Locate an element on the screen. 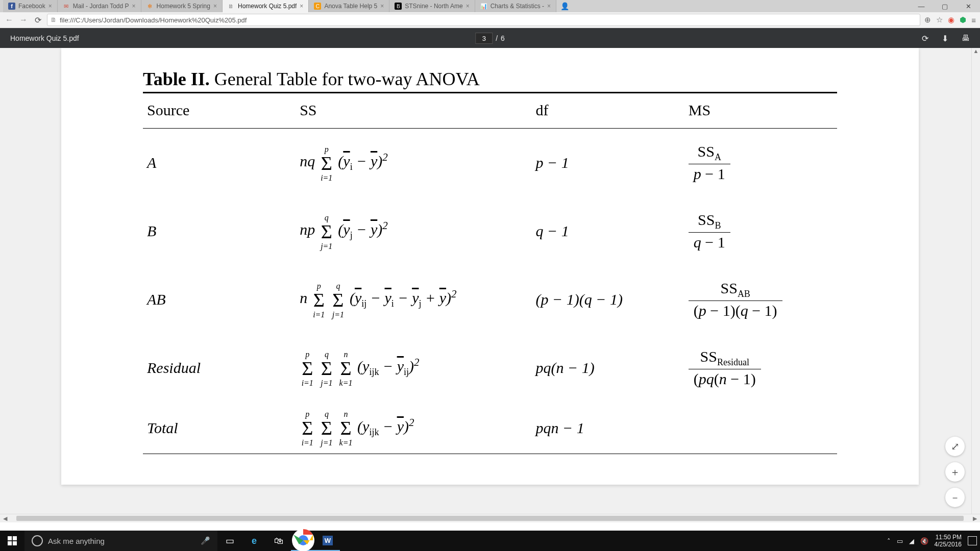  tab-title: STSnine - North Ame is located at coordinates (434, 6).